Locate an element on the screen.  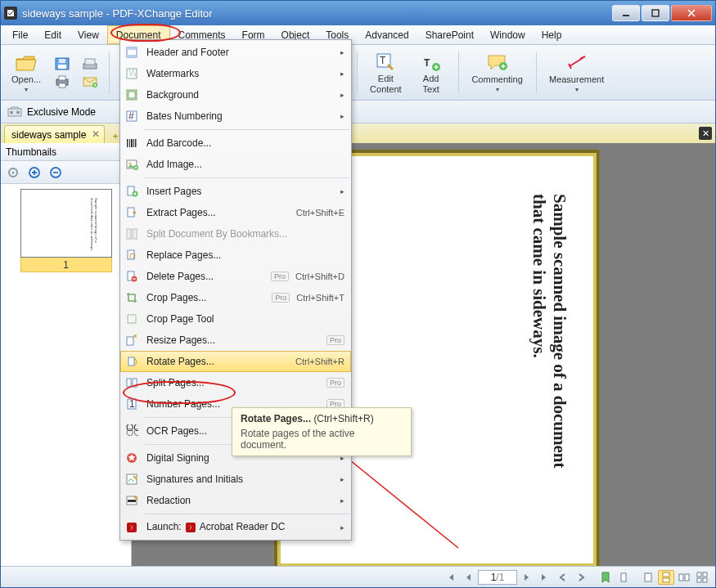
menu-item-label: Resize Pages... is located at coordinates (233, 340).